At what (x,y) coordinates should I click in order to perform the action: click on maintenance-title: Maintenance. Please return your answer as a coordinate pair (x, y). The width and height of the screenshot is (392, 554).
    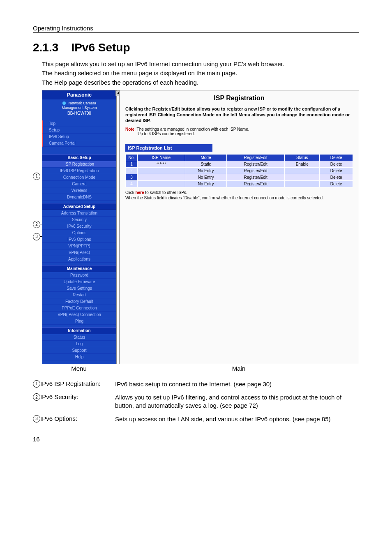
    Looking at the image, I should click on (79, 269).